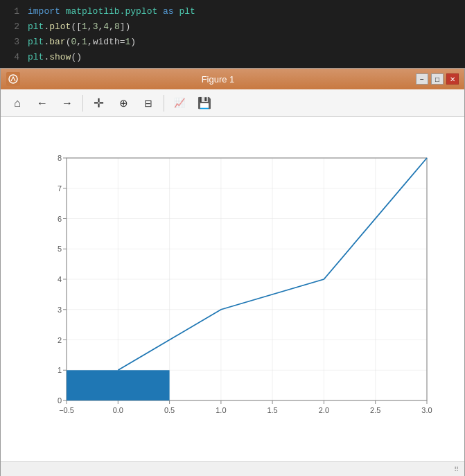 This screenshot has width=465, height=476. What do you see at coordinates (233, 34) in the screenshot?
I see `code-editor: 1 import matplotlib.pyplot as plt 2 plt.…` at bounding box center [233, 34].